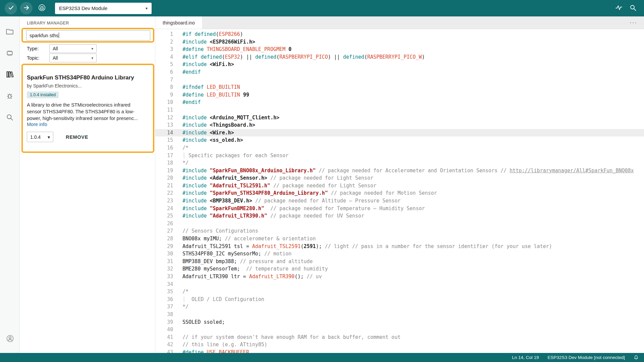 This screenshot has height=362, width=644. I want to click on line-number: 33, so click(164, 277).